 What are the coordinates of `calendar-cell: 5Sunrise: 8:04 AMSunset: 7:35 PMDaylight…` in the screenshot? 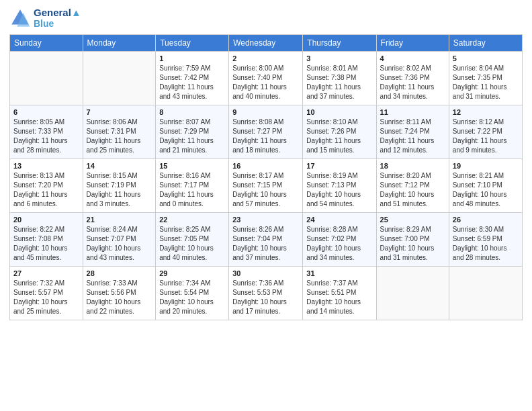 It's located at (485, 79).